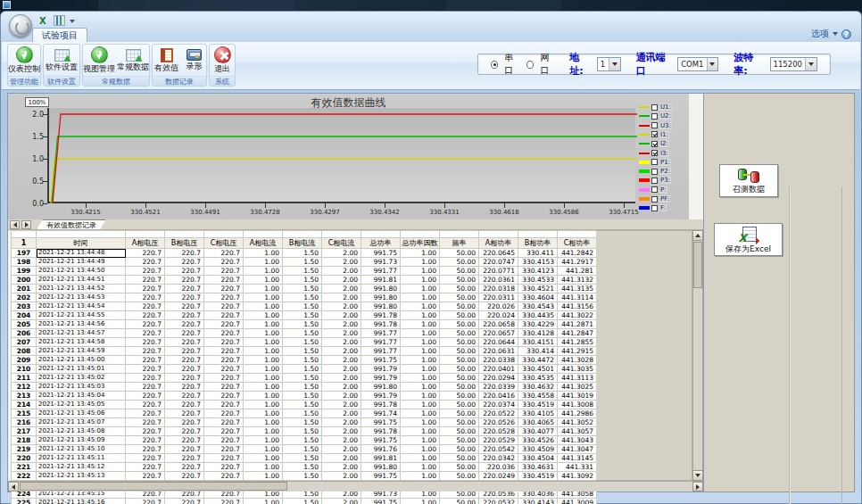  What do you see at coordinates (499, 432) in the screenshot?
I see `cell-value: 220.0528` at bounding box center [499, 432].